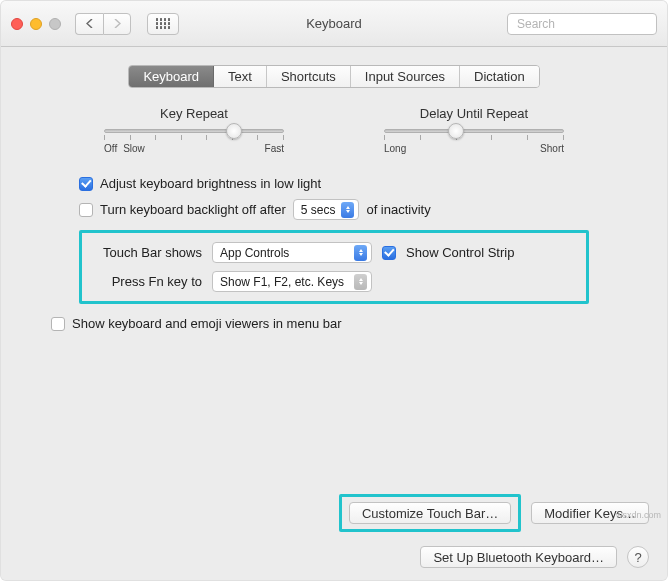 This screenshot has height=581, width=668. What do you see at coordinates (194, 130) in the screenshot?
I see `key-repeat-slider: Key Repeat OffSlow Fast` at bounding box center [194, 130].